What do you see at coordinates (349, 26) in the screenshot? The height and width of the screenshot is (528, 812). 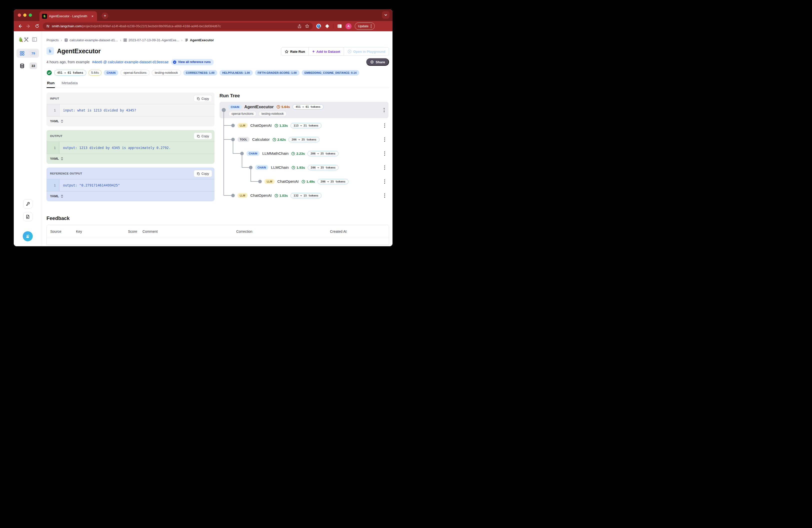 I see `browser-profile-avatar: A` at bounding box center [349, 26].